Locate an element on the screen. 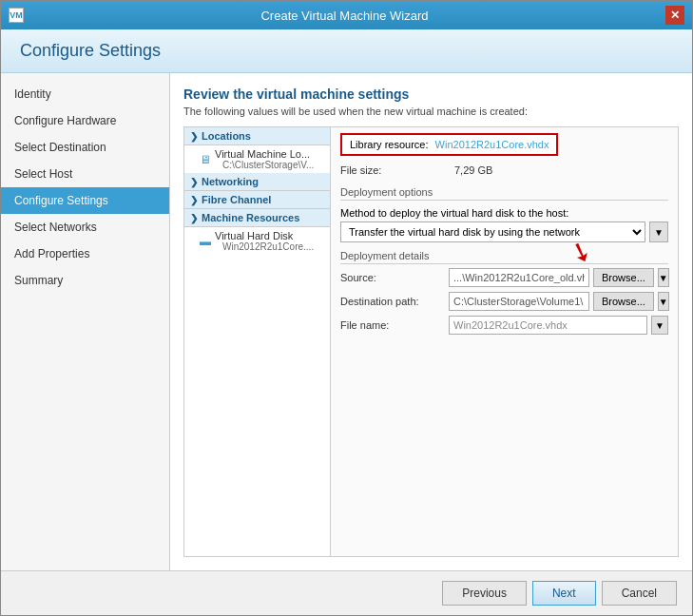 This screenshot has height=616, width=693. sidebar-item-configure-settings: Configure Settings is located at coordinates (86, 201).